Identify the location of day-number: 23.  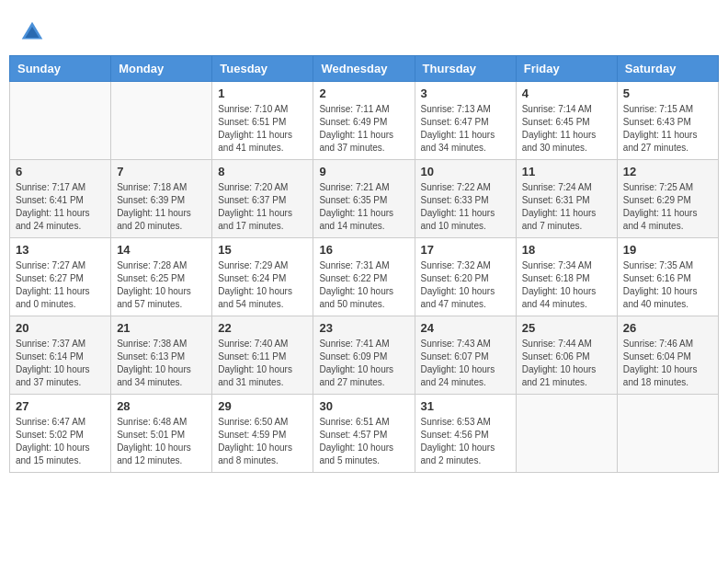
(364, 327).